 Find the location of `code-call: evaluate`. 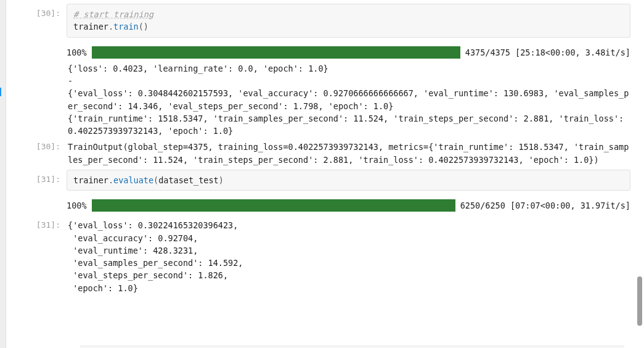

code-call: evaluate is located at coordinates (133, 180).